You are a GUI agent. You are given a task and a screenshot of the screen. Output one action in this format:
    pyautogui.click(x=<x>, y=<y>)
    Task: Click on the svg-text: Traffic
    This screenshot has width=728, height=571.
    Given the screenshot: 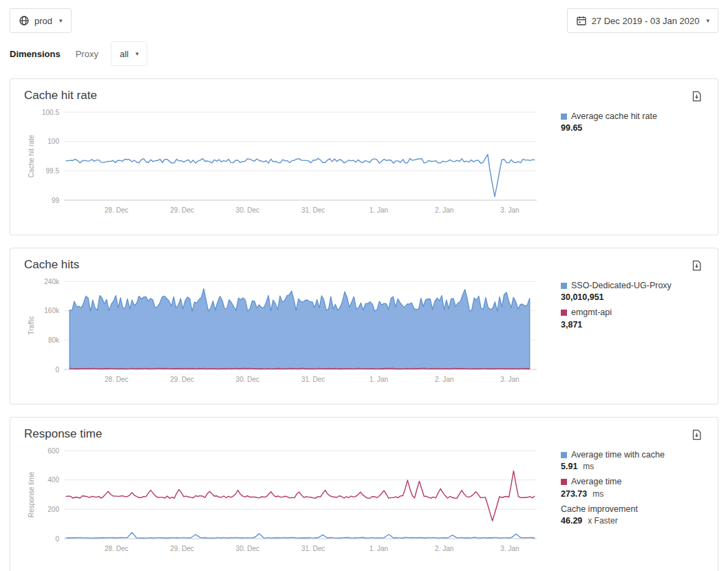 What is the action you would take?
    pyautogui.click(x=32, y=325)
    